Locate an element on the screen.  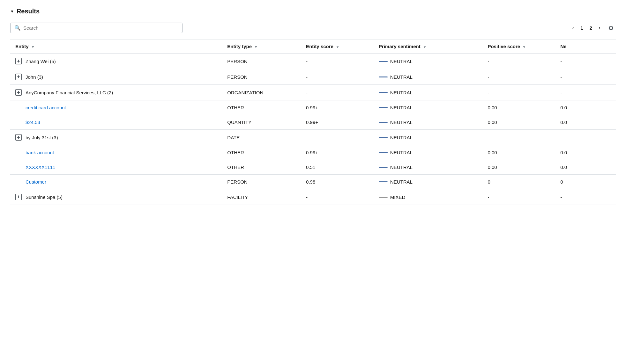
entity-col: +John (3) is located at coordinates (116, 77).